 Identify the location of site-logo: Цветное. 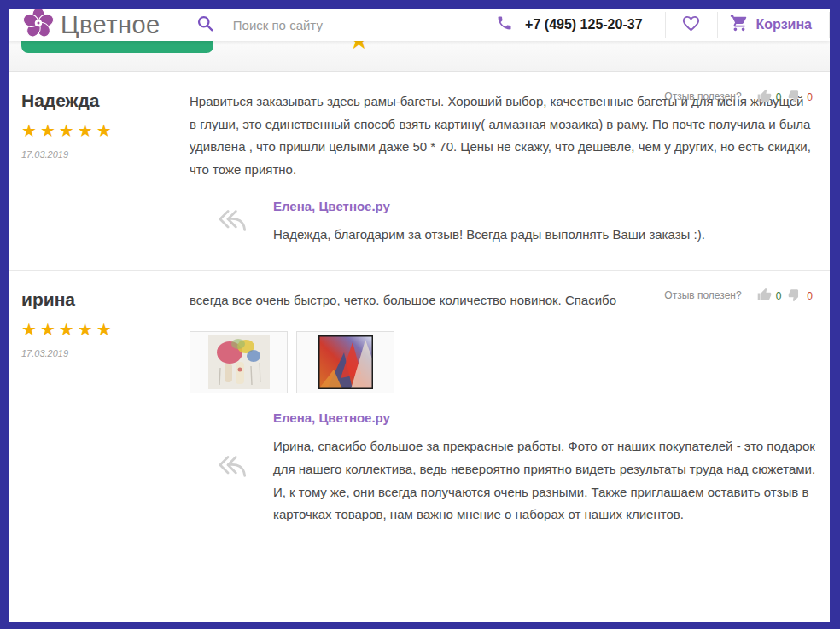
(91, 25).